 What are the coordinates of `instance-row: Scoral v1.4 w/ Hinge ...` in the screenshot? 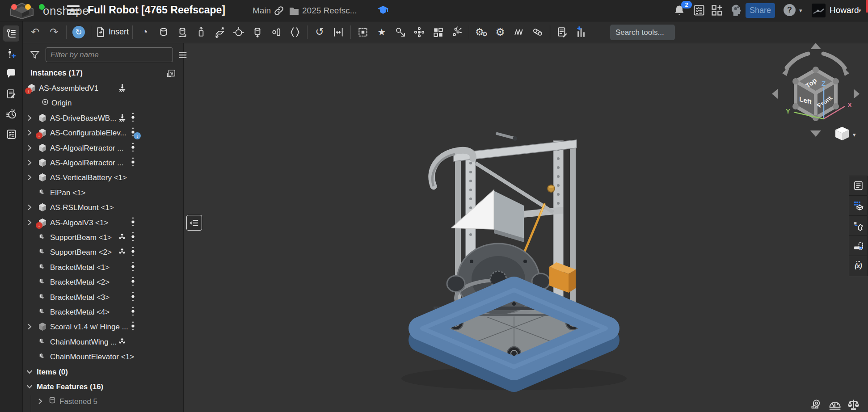 It's located at (103, 327).